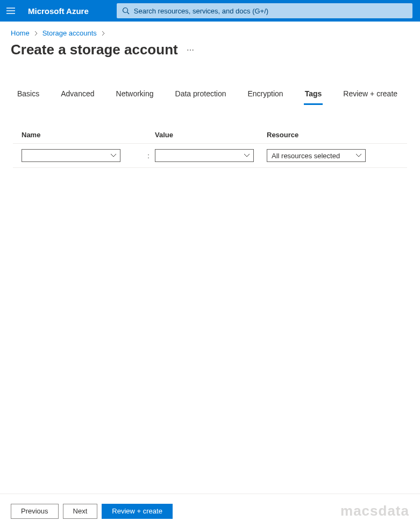 The height and width of the screenshot is (528, 420). What do you see at coordinates (204, 156) in the screenshot?
I see `tag-value-combobox` at bounding box center [204, 156].